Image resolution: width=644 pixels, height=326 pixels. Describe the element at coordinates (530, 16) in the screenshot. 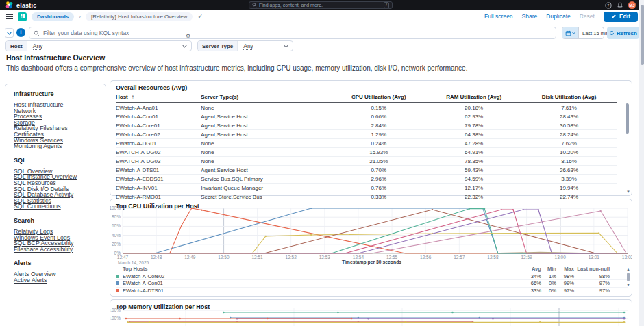

I see `share-button: Share` at that location.